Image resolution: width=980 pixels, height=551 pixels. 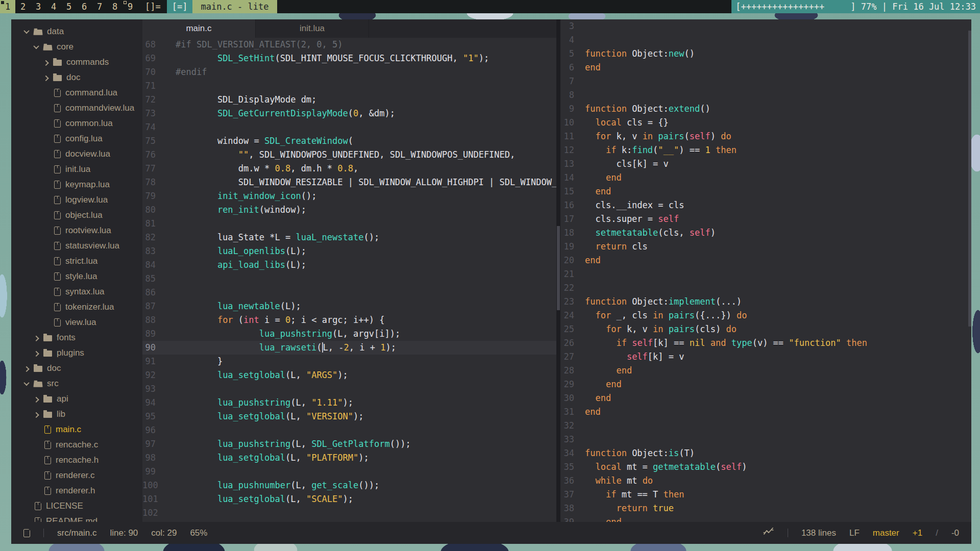 I want to click on code-line-87: 87 lua_newtable(L);, so click(x=349, y=306).